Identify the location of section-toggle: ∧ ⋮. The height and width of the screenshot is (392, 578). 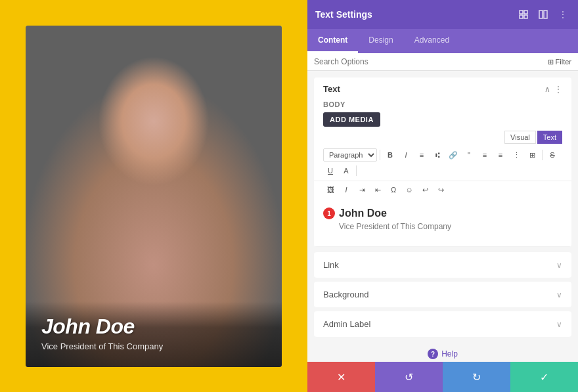
(553, 89).